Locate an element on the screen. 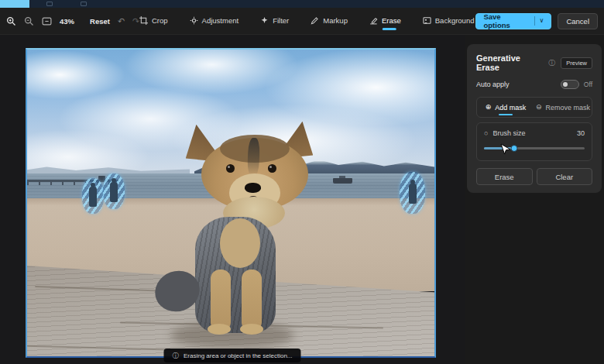 This screenshot has width=604, height=364. active-mask-underline is located at coordinates (506, 115).